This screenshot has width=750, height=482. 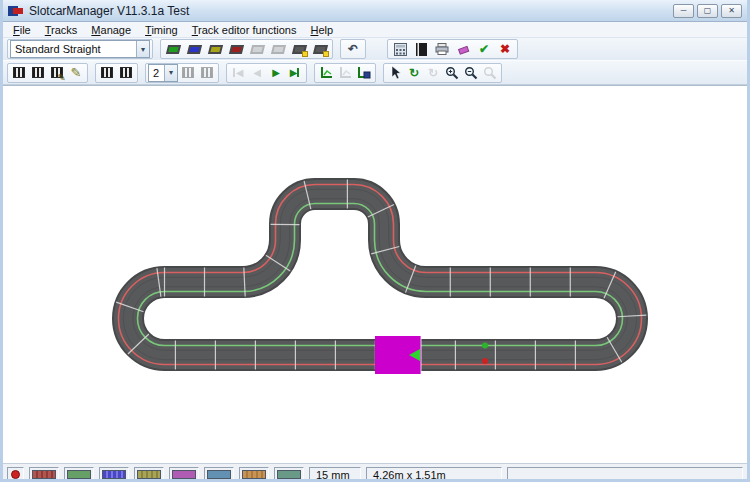 What do you see at coordinates (111, 30) in the screenshot?
I see `menu-manage: Manage` at bounding box center [111, 30].